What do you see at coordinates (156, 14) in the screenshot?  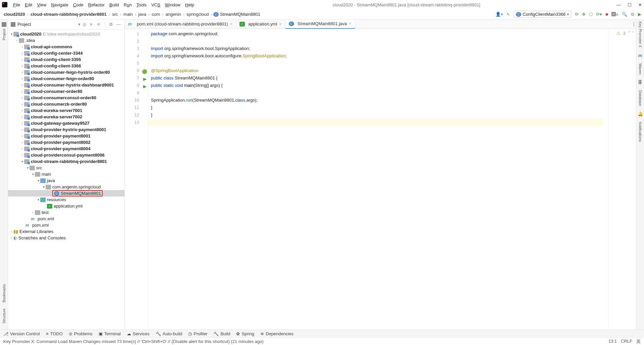 I see `crumb: com` at bounding box center [156, 14].